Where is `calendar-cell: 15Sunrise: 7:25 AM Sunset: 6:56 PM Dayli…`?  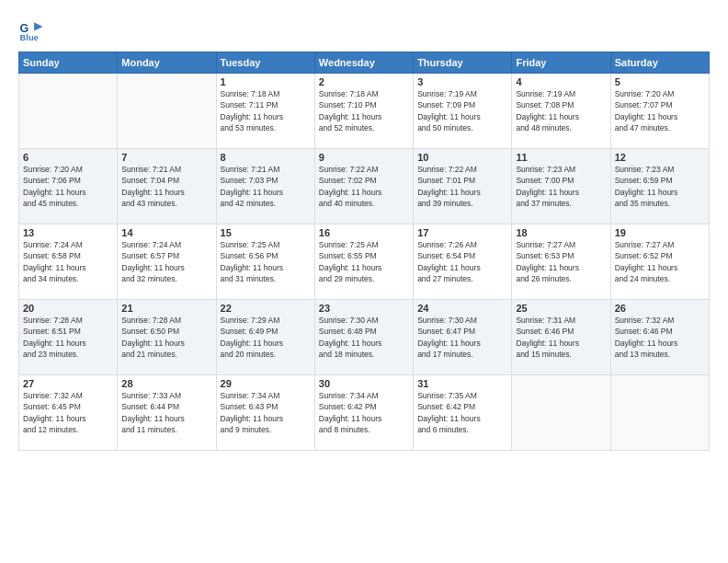
calendar-cell: 15Sunrise: 7:25 AM Sunset: 6:56 PM Dayli… is located at coordinates (265, 262).